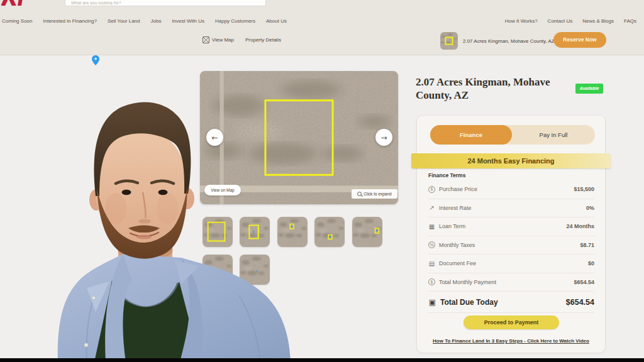  What do you see at coordinates (449, 41) in the screenshot?
I see `property-bar-thumbnail` at bounding box center [449, 41].